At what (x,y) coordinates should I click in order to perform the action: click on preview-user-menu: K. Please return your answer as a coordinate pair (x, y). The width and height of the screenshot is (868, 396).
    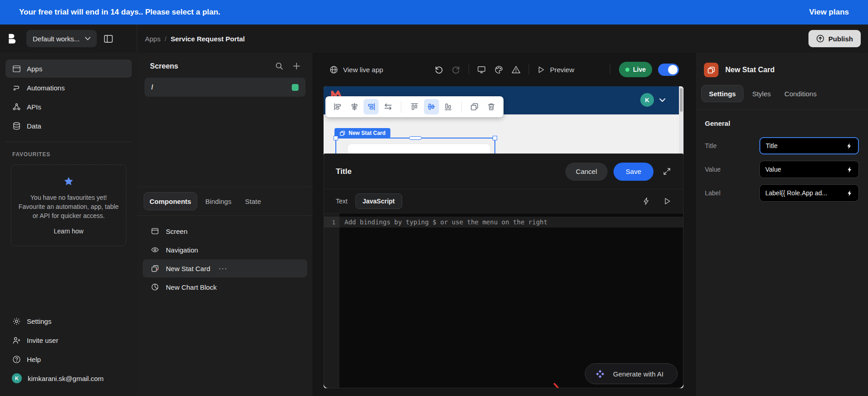
    Looking at the image, I should click on (653, 100).